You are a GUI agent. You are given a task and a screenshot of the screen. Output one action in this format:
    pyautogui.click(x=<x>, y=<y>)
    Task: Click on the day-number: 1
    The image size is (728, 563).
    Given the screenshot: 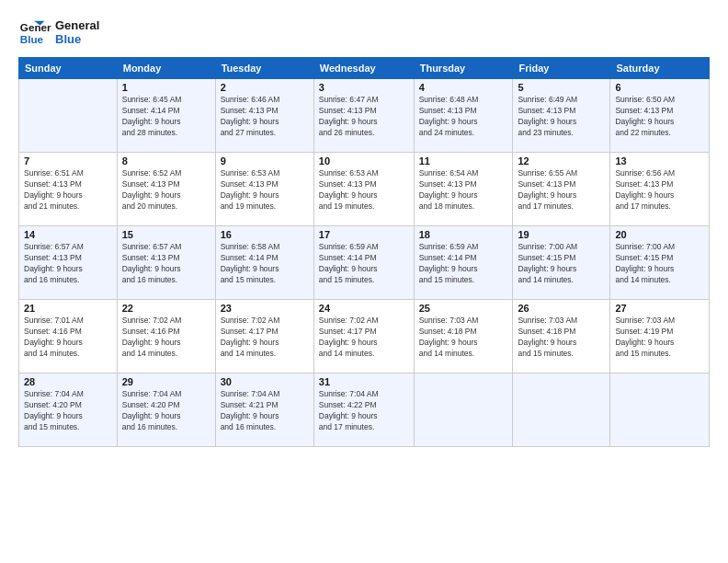 What is the action you would take?
    pyautogui.click(x=166, y=87)
    